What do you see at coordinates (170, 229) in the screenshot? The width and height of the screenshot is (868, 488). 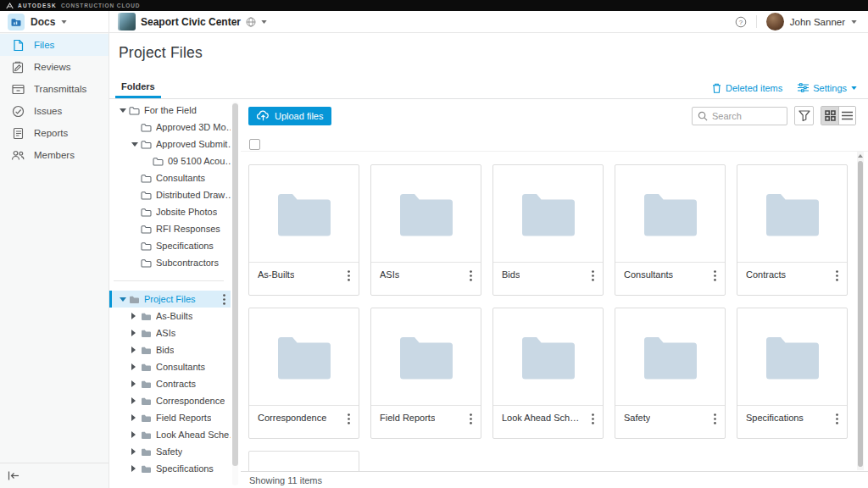 I see `tree-item-rfi-responses: RFI Responses` at bounding box center [170, 229].